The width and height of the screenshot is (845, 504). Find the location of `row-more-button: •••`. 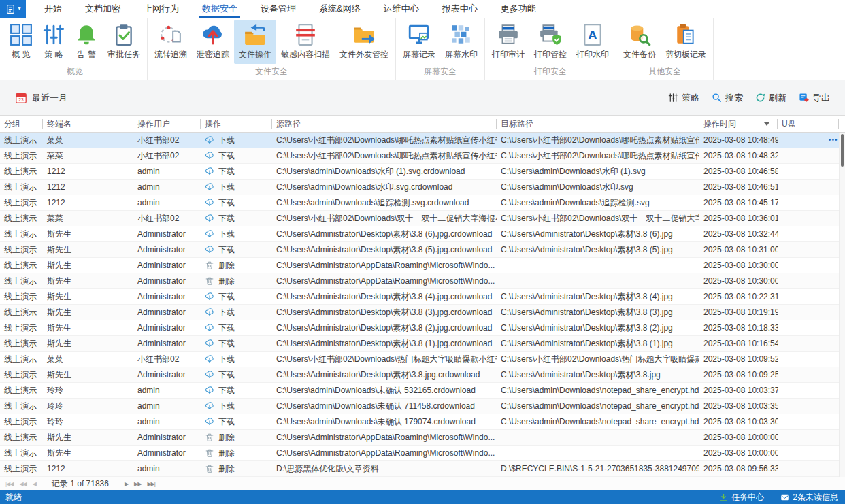

row-more-button: ••• is located at coordinates (833, 140).